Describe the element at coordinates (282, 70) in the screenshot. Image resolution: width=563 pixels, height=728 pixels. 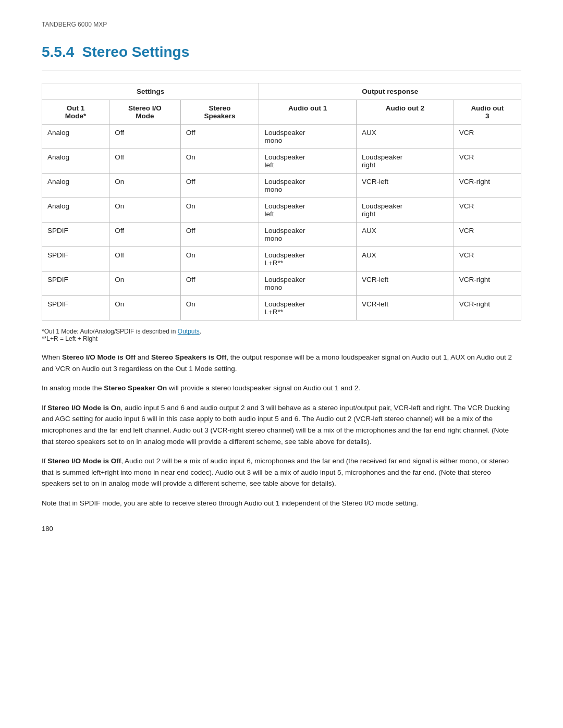
I see `section-divider` at that location.